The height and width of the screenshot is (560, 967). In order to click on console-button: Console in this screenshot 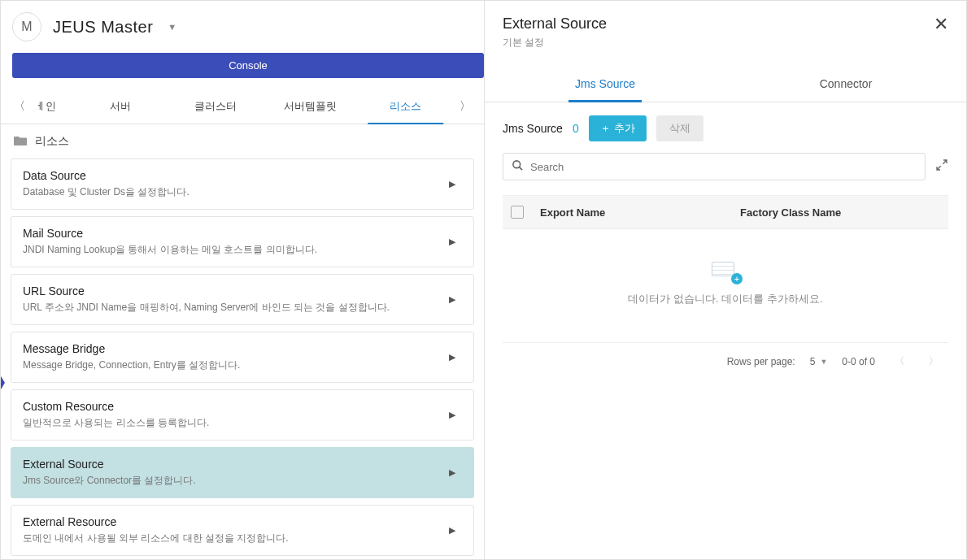, I will do `click(248, 65)`.